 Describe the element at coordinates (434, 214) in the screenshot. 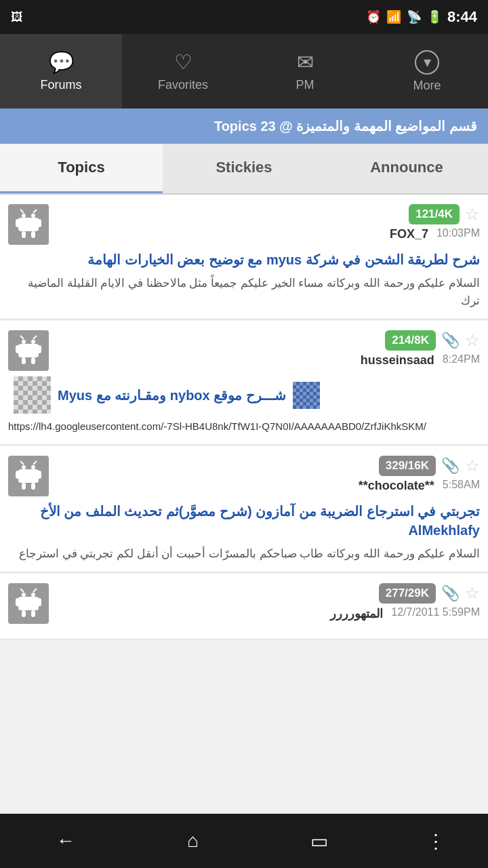

I see `post-stats-1: 121/4K` at that location.